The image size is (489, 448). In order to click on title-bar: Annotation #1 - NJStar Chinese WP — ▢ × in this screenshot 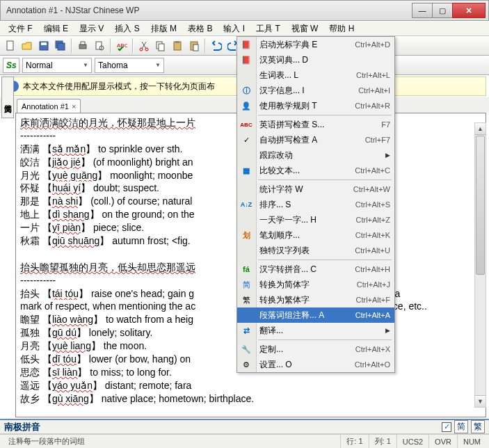, I will do `click(245, 10)`.